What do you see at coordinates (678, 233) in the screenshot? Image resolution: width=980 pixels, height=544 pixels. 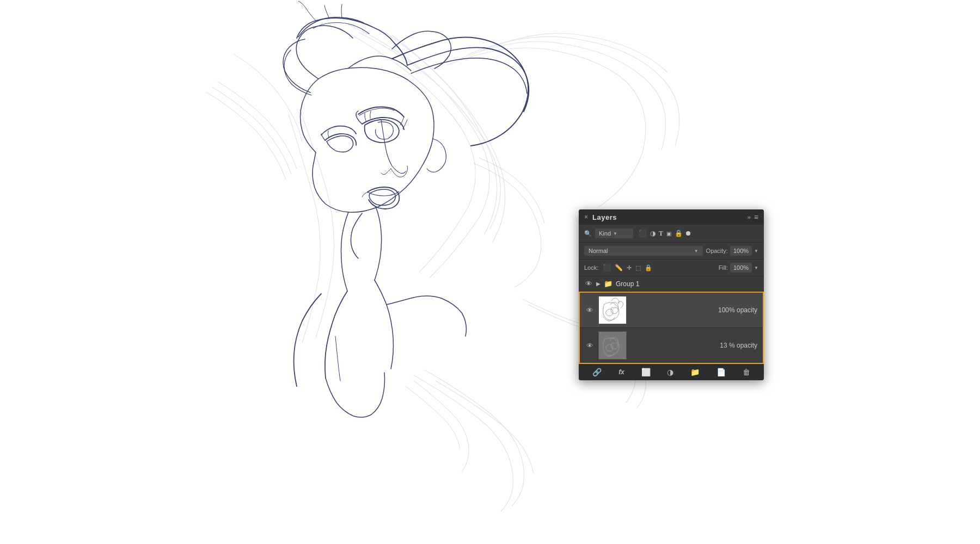 I see `kind-smart-icon: 🔒` at bounding box center [678, 233].